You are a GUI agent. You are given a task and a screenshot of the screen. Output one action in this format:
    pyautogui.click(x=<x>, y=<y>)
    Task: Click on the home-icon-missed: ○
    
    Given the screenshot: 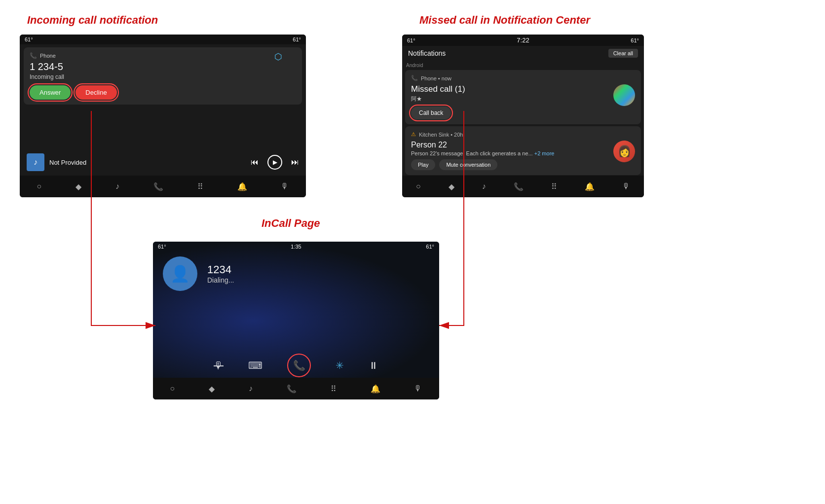 What is the action you would take?
    pyautogui.click(x=418, y=186)
    